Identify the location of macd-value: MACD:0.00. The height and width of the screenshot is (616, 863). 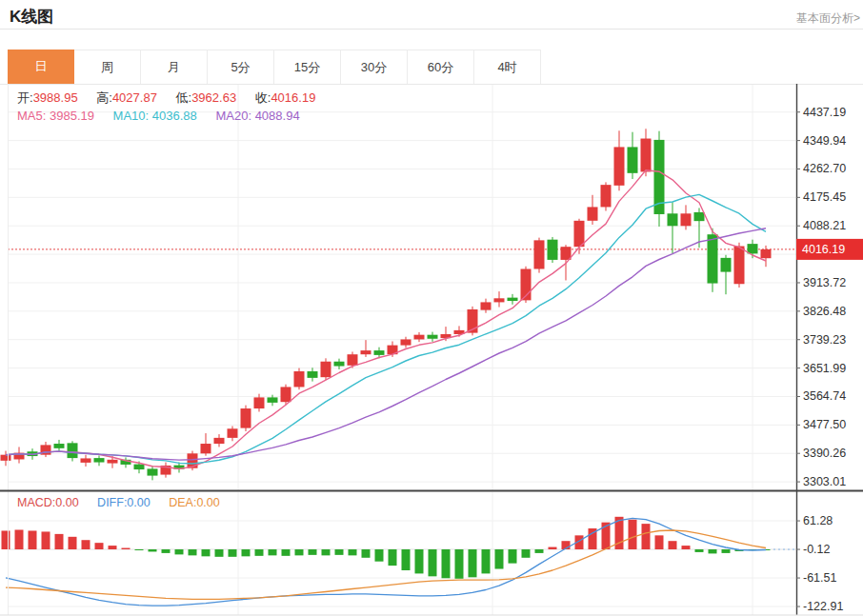
(48, 503).